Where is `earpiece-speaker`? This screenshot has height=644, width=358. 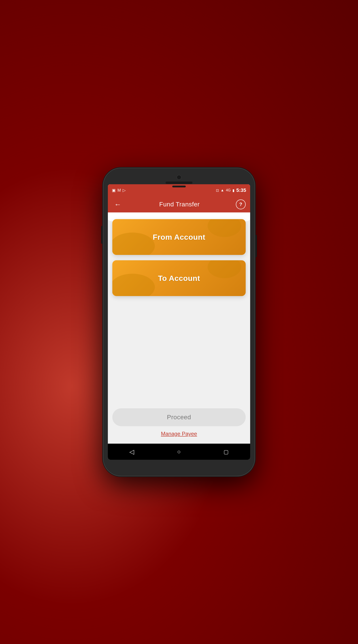
earpiece-speaker is located at coordinates (179, 182).